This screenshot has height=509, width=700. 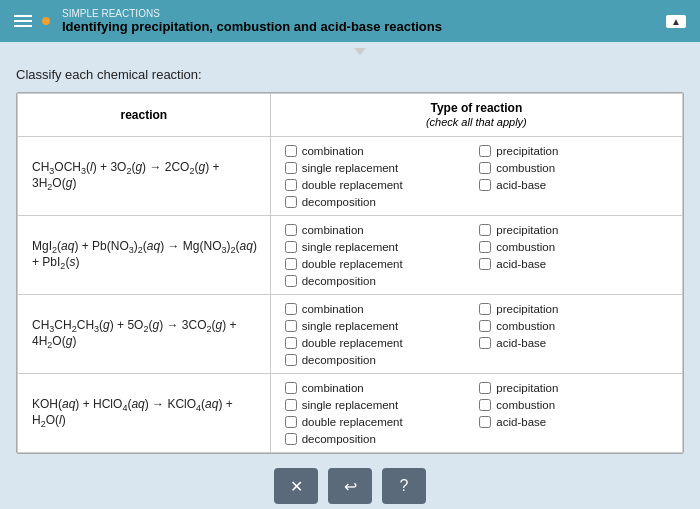 What do you see at coordinates (676, 22) in the screenshot?
I see `collapse-button: ▲` at bounding box center [676, 22].